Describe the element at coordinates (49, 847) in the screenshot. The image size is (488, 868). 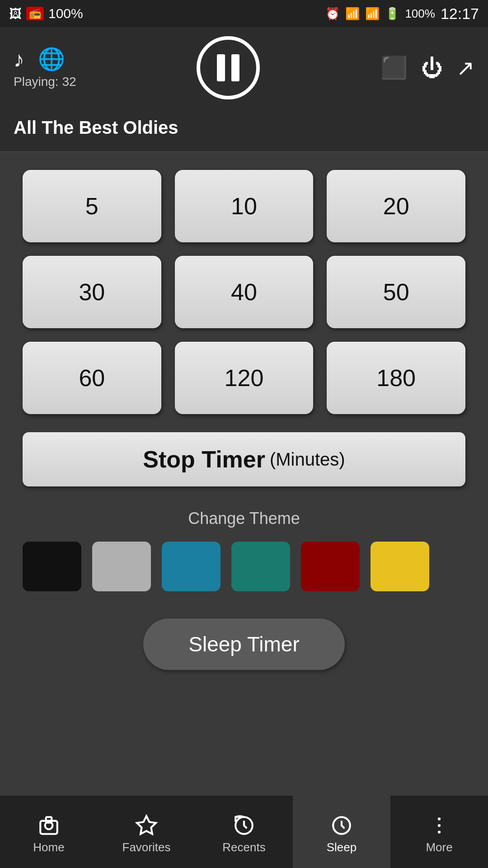
I see `nav-label-home: Home` at that location.